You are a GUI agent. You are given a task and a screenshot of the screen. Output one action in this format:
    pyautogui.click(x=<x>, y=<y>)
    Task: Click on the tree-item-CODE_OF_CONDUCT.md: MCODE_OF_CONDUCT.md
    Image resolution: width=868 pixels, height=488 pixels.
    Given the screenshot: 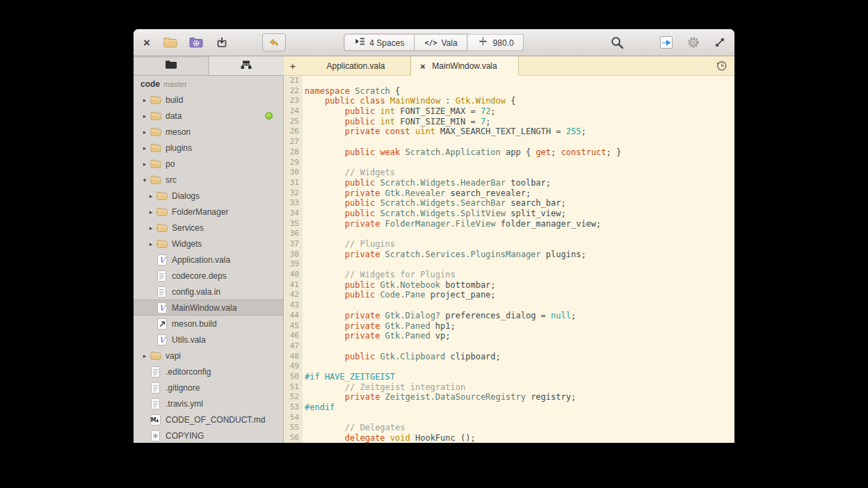 What is the action you would take?
    pyautogui.click(x=209, y=420)
    